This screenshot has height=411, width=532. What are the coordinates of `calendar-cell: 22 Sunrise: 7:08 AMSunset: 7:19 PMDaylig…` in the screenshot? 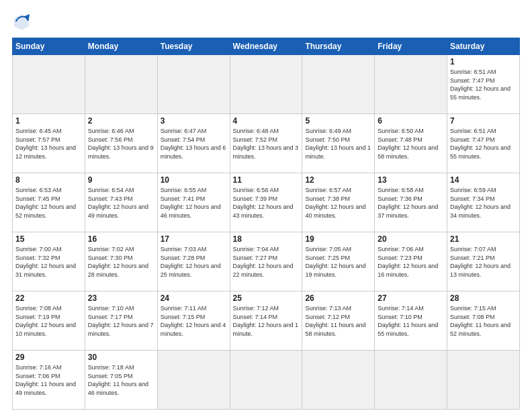 It's located at (49, 321).